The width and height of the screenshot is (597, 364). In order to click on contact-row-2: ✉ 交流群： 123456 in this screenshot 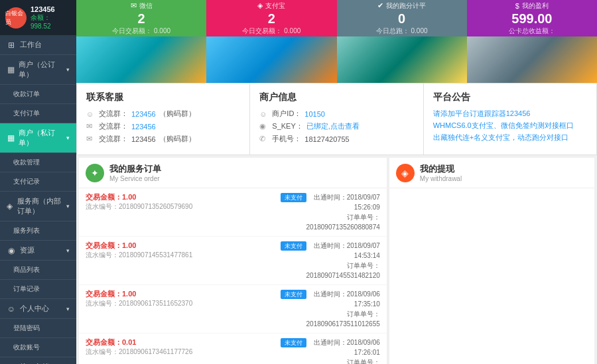, I will do `click(163, 126)`.